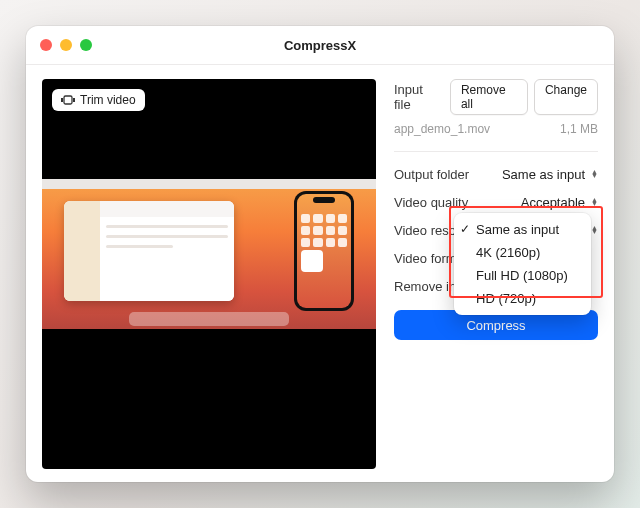  I want to click on option-label: 4K (2160p), so click(508, 252).